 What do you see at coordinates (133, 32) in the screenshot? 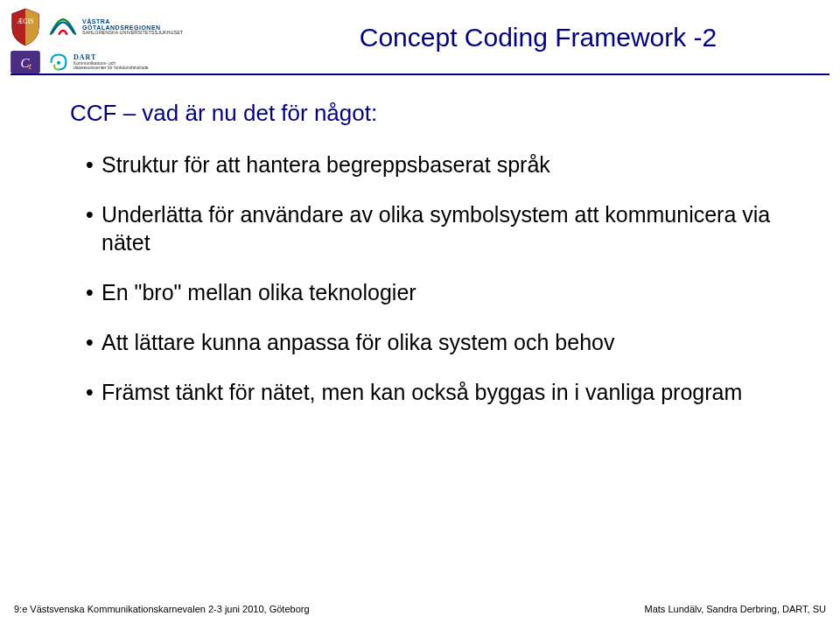
I see `vastra-sub: SAHLGRENSKA UNIVERSITETSSJUKHUSET` at bounding box center [133, 32].